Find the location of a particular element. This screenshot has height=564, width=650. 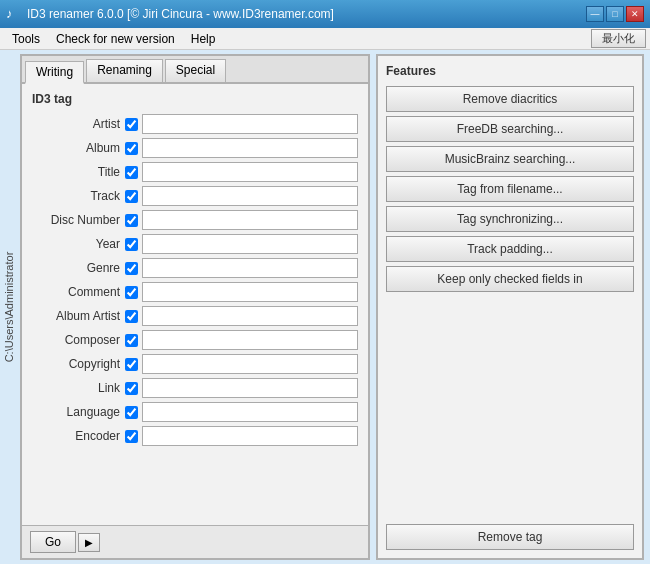

field-input-link is located at coordinates (250, 388).